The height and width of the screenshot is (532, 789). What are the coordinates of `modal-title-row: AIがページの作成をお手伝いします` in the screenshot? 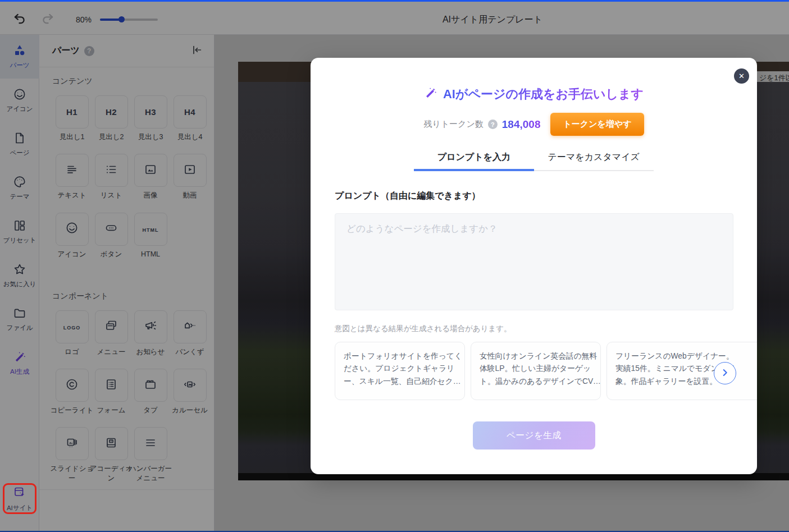 It's located at (533, 94).